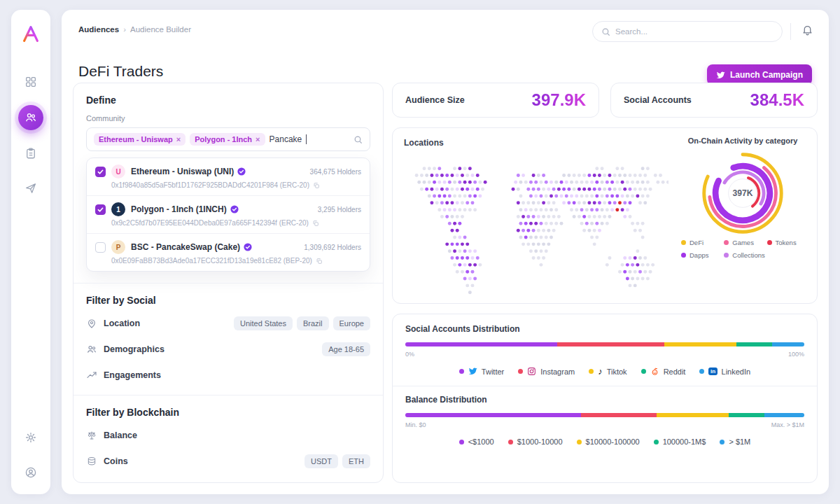 The image size is (840, 504). I want to click on trending-up-icon, so click(92, 375).